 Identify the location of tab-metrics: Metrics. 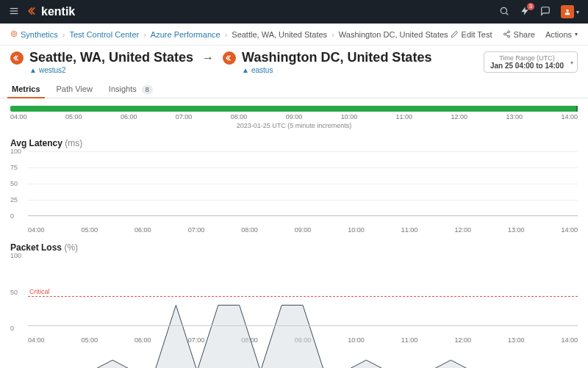
(26, 89).